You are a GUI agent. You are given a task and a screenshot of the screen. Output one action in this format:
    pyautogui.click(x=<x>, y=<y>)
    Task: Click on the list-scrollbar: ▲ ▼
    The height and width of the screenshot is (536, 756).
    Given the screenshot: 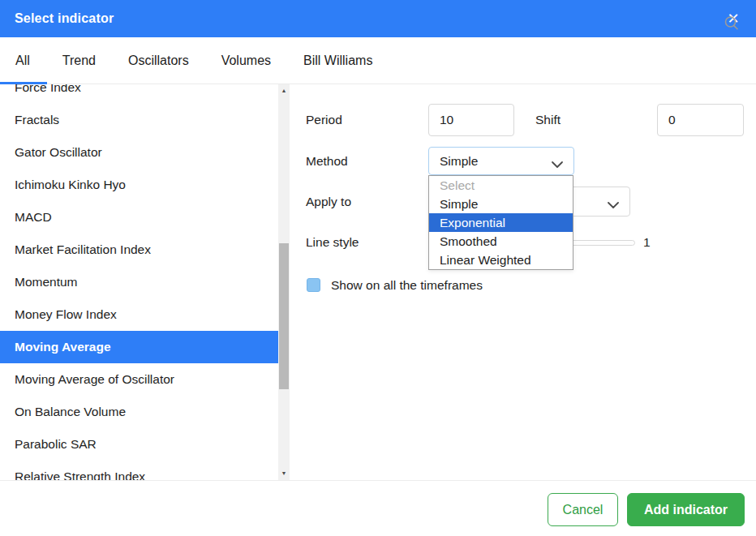 What is the action you would take?
    pyautogui.click(x=284, y=282)
    